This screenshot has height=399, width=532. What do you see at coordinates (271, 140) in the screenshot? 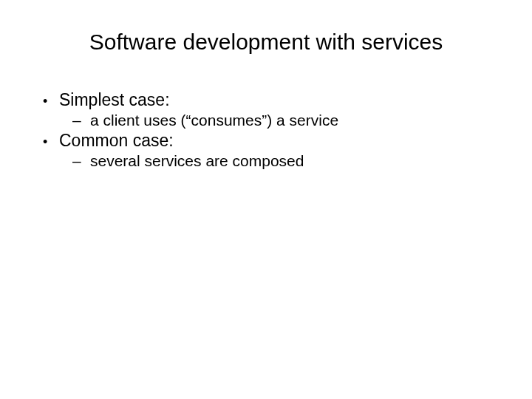
I see `list-item: Common case:` at bounding box center [271, 140].